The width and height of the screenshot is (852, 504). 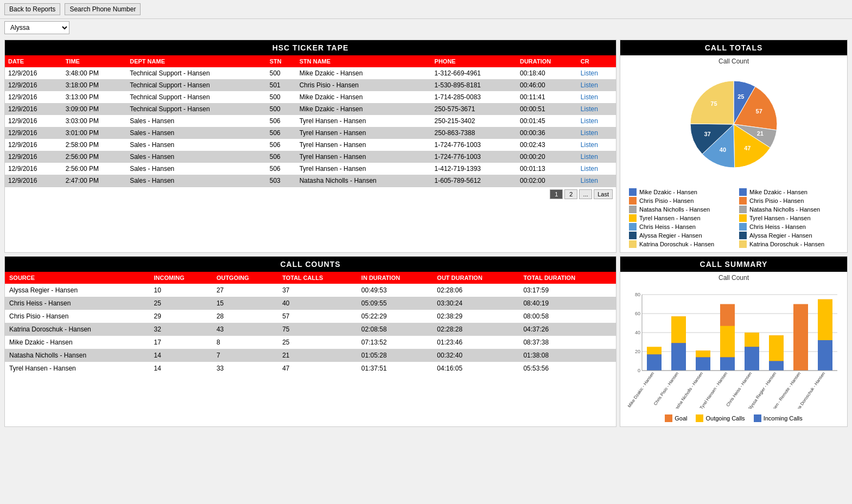 What do you see at coordinates (666, 201) in the screenshot?
I see `legend-label: Chris Pisio - Hansen` at bounding box center [666, 201].